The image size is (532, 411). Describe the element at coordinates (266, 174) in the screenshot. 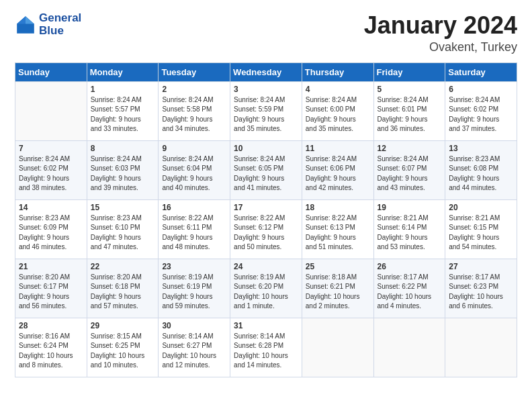

I see `day-info: Sunrise: 8:24 AM Sunset: 6:05 PM Dayligh…` at that location.